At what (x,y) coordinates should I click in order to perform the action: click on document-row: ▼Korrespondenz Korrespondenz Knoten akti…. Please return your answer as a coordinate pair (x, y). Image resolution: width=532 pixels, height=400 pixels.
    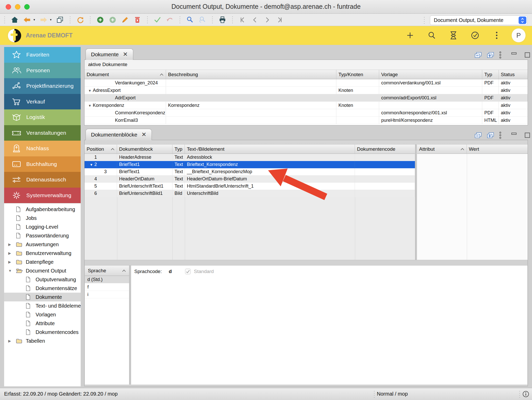
    Looking at the image, I should click on (306, 105).